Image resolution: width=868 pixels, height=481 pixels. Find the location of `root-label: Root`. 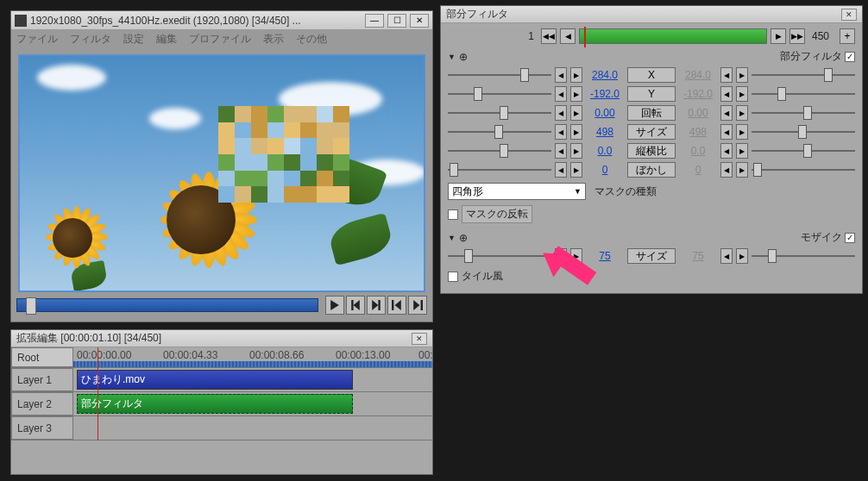

root-label: Root is located at coordinates (42, 357).